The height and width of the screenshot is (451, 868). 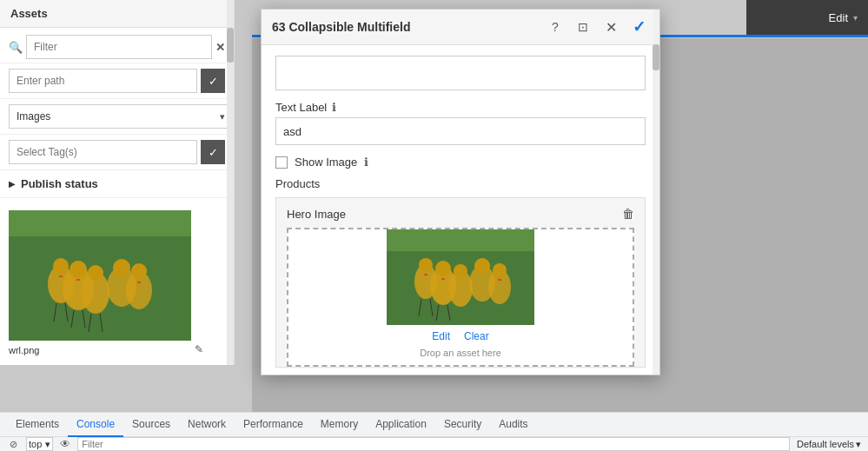 What do you see at coordinates (16, 47) in the screenshot?
I see `filter-search-icon: 🔍` at bounding box center [16, 47].